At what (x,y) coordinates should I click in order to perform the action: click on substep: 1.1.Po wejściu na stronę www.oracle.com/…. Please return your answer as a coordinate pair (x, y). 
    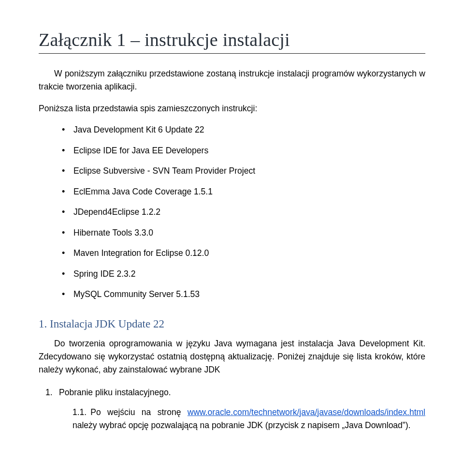
    Looking at the image, I should click on (249, 419).